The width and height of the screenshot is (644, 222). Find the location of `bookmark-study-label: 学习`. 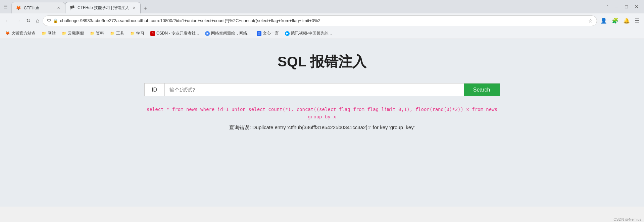

bookmark-study-label: 学习 is located at coordinates (140, 34).